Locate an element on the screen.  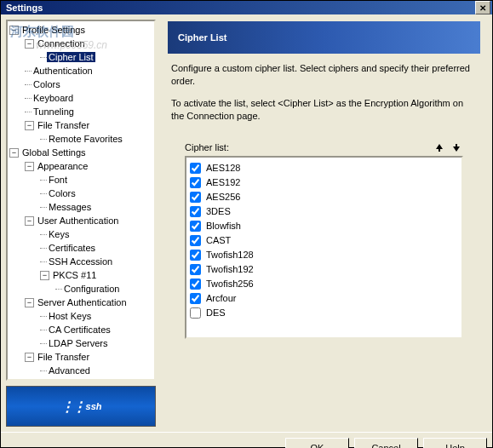
tree-label: Host Keys is located at coordinates (70, 316).